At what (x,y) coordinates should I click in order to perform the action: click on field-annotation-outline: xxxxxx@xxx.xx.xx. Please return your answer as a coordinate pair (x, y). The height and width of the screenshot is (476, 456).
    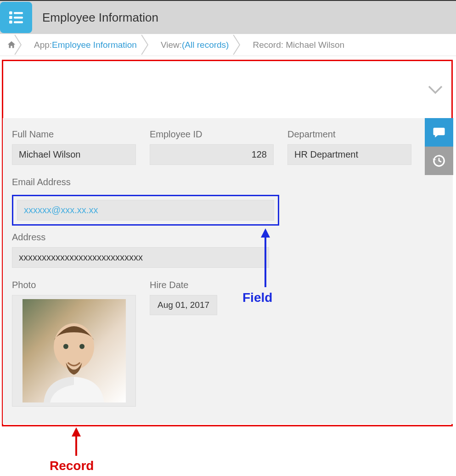
    Looking at the image, I should click on (146, 210).